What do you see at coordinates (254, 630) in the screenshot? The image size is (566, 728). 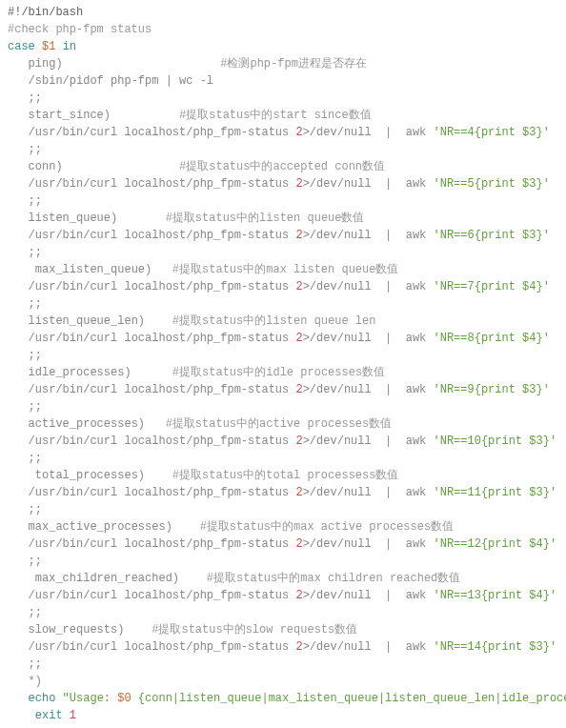 I see `slow-requests-comment: #提取status中的slow requests数值` at bounding box center [254, 630].